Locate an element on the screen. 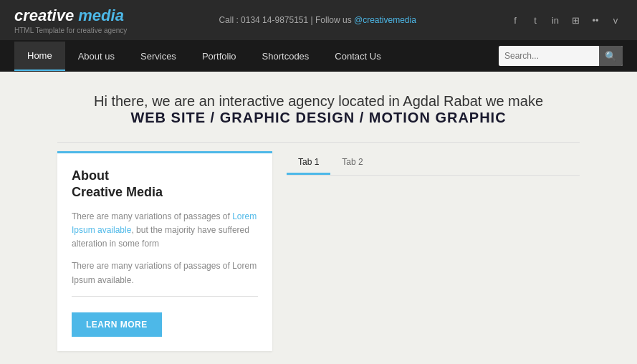 This screenshot has height=364, width=637. nav-item-shortcodes: Shortcodes is located at coordinates (286, 56).